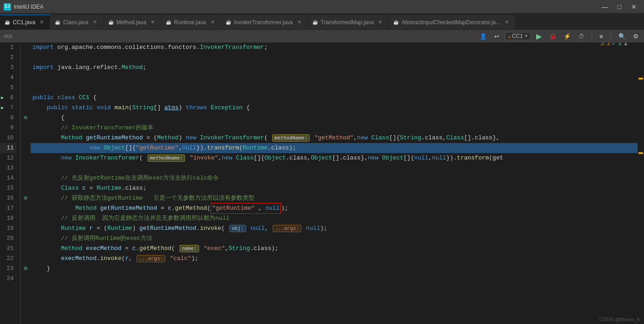  Describe the element at coordinates (334, 239) in the screenshot. I see `code-line-20: // 反射调用Runtime的exec方法` at that location.